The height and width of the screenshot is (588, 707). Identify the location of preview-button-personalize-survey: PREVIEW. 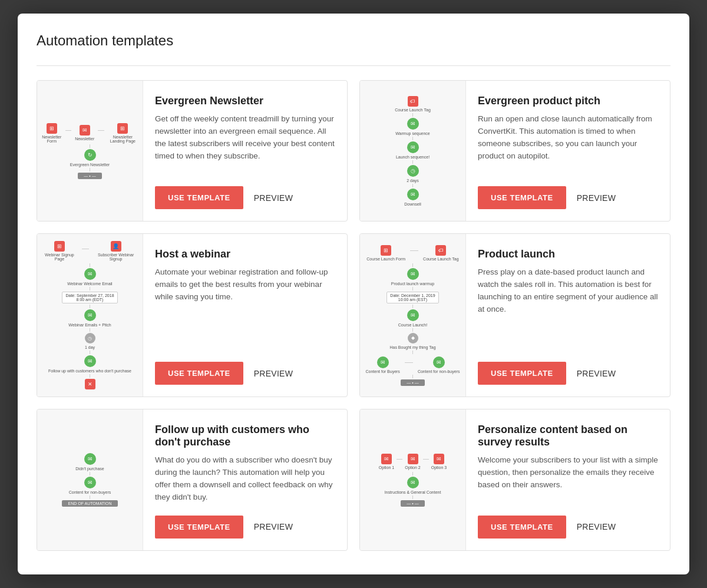
(596, 527).